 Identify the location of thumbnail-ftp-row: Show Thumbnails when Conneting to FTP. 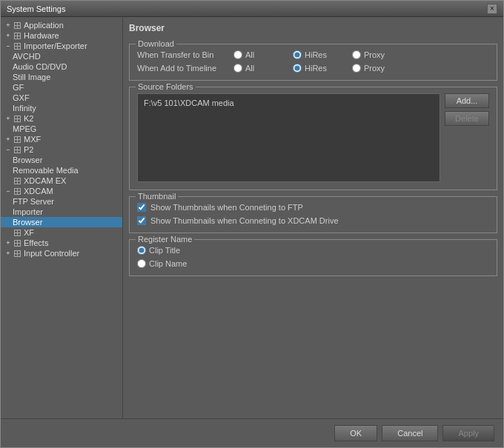
(313, 207).